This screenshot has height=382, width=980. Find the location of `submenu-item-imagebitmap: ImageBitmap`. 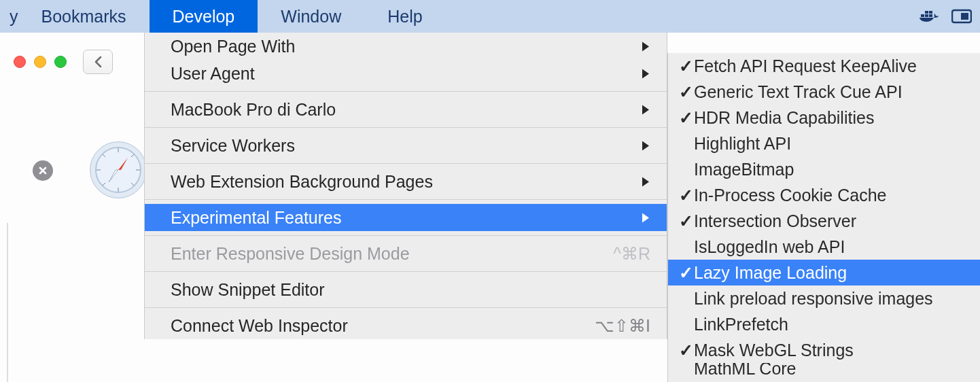

submenu-item-imagebitmap: ImageBitmap is located at coordinates (824, 169).